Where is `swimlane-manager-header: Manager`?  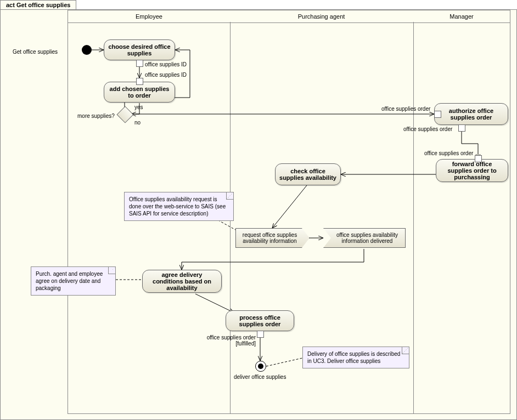
swimlane-manager-header: Manager is located at coordinates (462, 16).